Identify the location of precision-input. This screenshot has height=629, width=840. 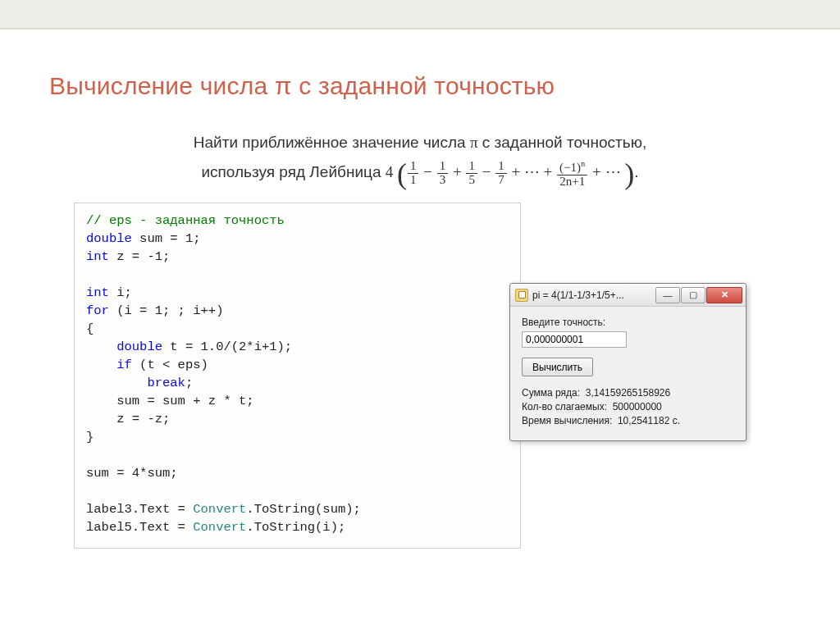
(574, 340).